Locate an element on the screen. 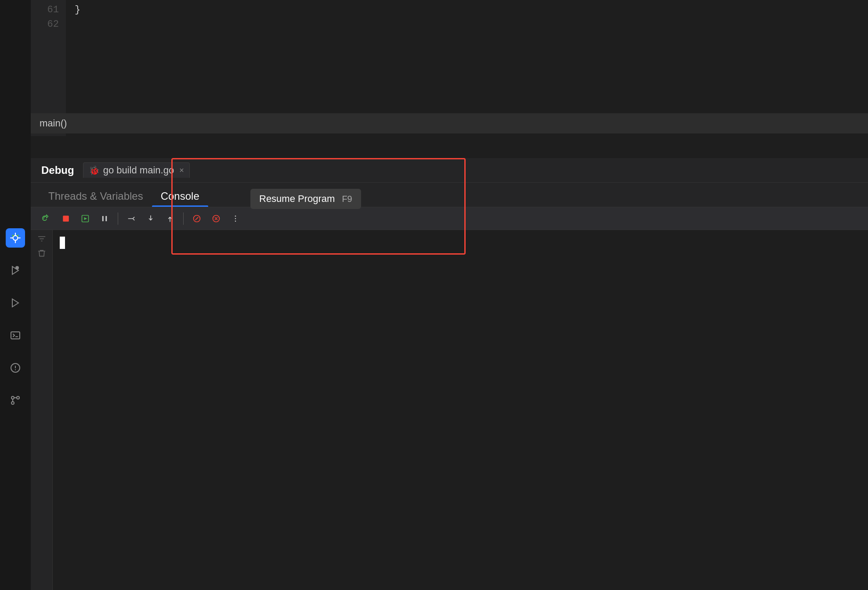 This screenshot has width=868, height=590. tab-console-label: Console is located at coordinates (180, 196).